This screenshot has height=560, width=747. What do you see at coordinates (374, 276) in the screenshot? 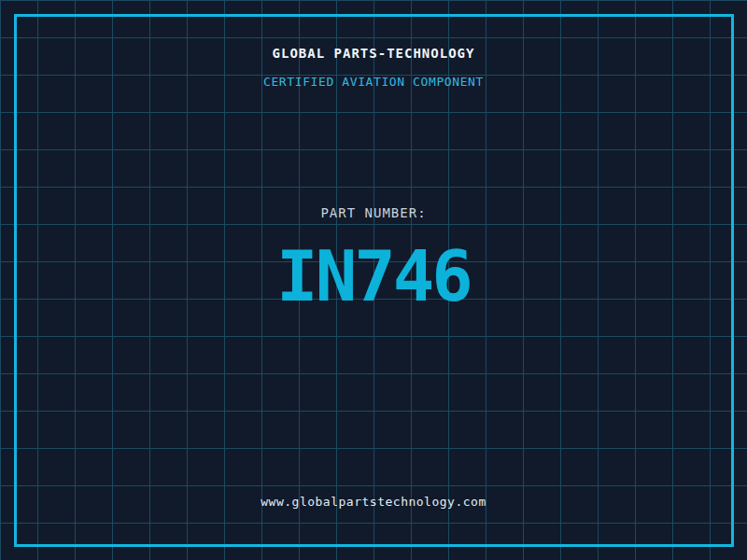
I see `part-number-value: IN746` at bounding box center [374, 276].